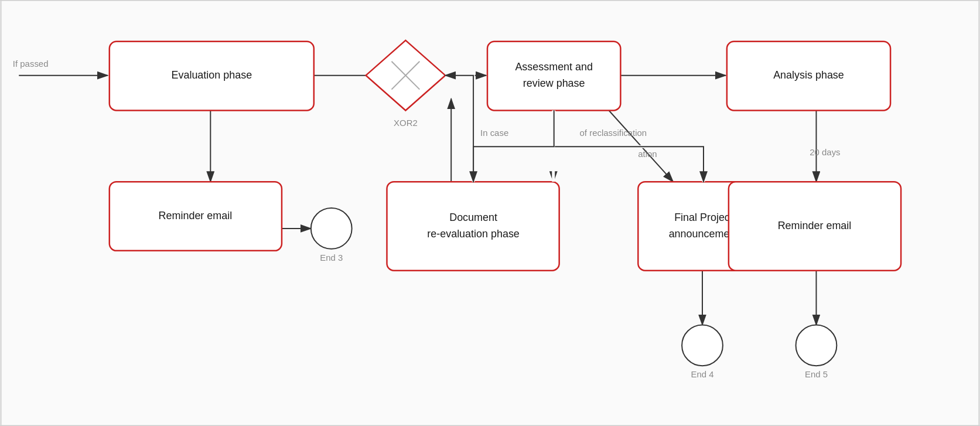 This screenshot has width=980, height=426. Describe the element at coordinates (30, 63) in the screenshot. I see `if-passed-label: If passed` at that location.